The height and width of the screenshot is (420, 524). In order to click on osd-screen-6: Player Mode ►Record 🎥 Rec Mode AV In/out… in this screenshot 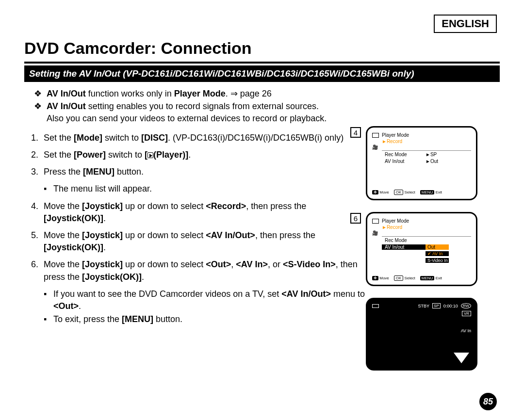, I will do `click(422, 249)`.